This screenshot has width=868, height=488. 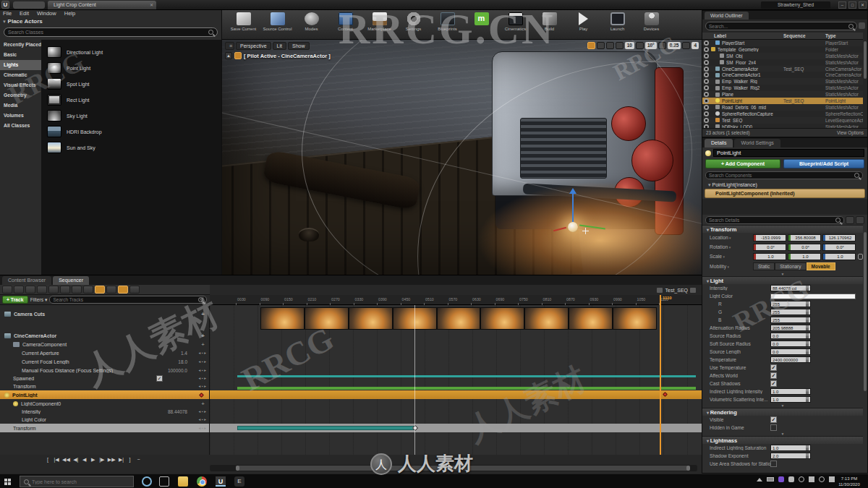 What do you see at coordinates (9, 481) in the screenshot?
I see `start-button` at bounding box center [9, 481].